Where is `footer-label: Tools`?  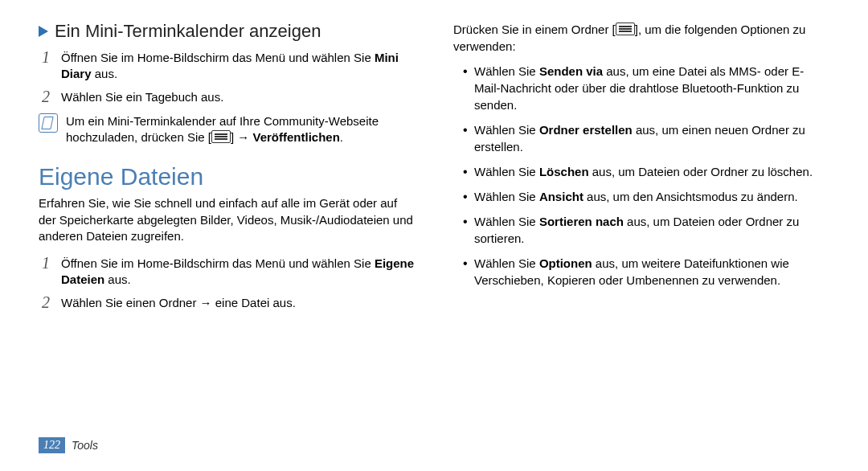
footer-label: Tools is located at coordinates (85, 445).